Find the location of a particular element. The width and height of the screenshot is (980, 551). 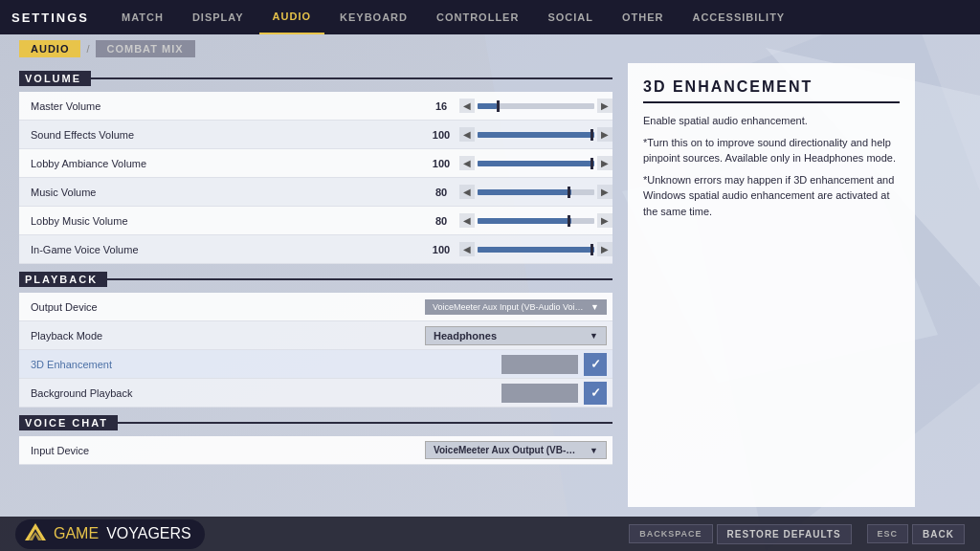

tab-controller: CONTROLLER is located at coordinates (478, 17).